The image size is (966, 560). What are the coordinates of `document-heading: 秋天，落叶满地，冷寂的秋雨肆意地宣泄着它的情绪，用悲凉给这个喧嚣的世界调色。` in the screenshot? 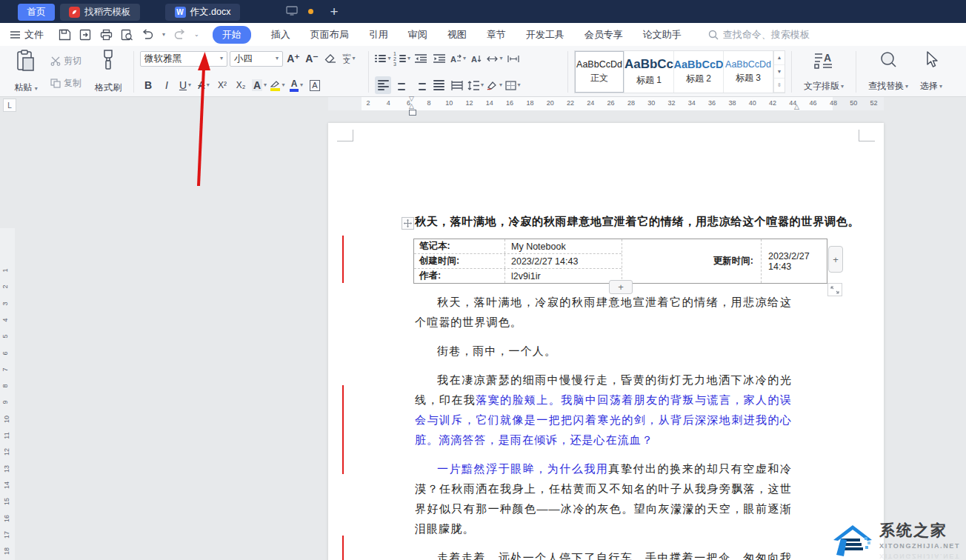 It's located at (604, 222).